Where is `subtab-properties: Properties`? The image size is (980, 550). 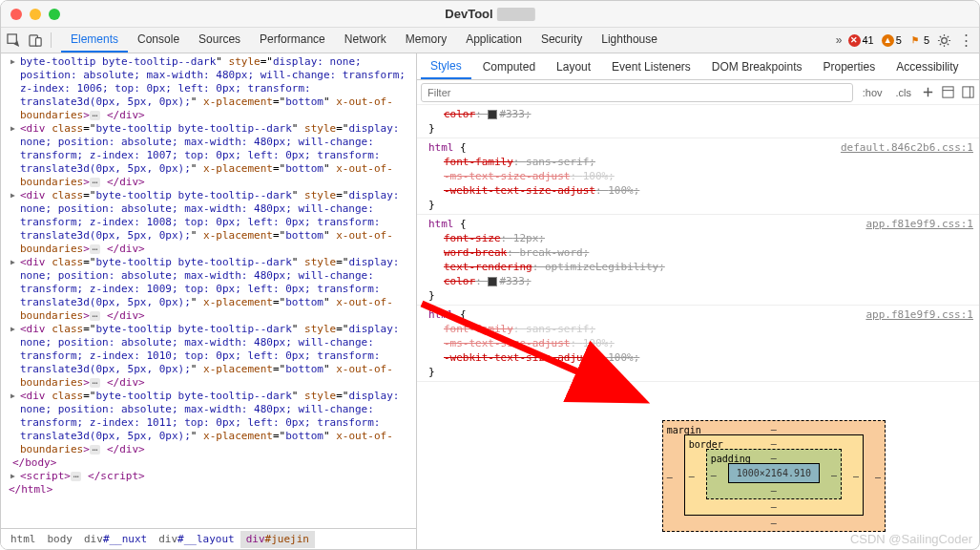 subtab-properties: Properties is located at coordinates (849, 67).